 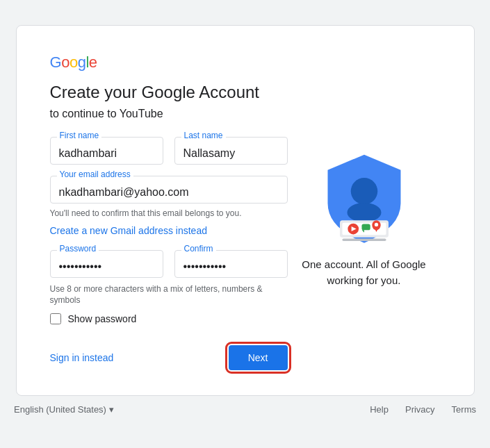 I want to click on last-name-input, so click(x=231, y=151).